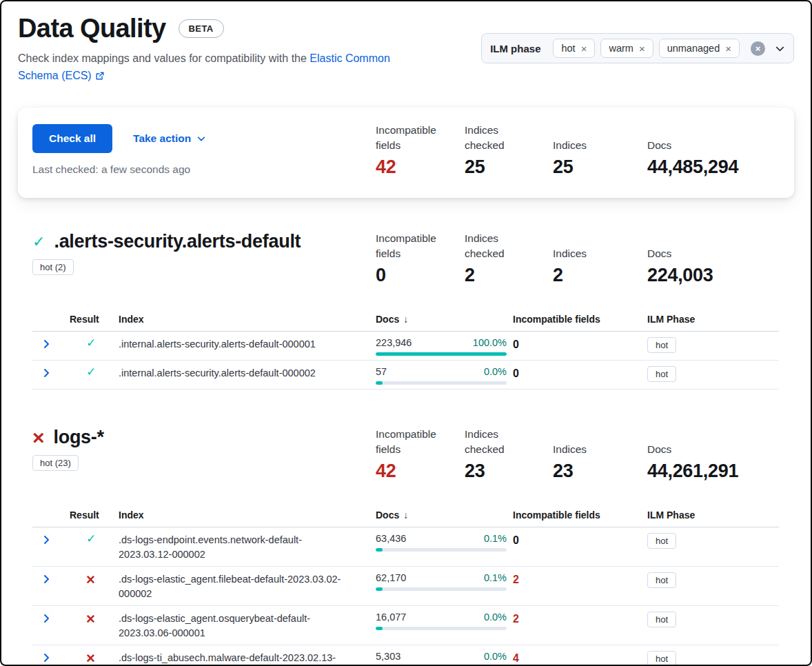 The width and height of the screenshot is (812, 666). What do you see at coordinates (516, 658) in the screenshot?
I see `incompatible-count: 4` at bounding box center [516, 658].